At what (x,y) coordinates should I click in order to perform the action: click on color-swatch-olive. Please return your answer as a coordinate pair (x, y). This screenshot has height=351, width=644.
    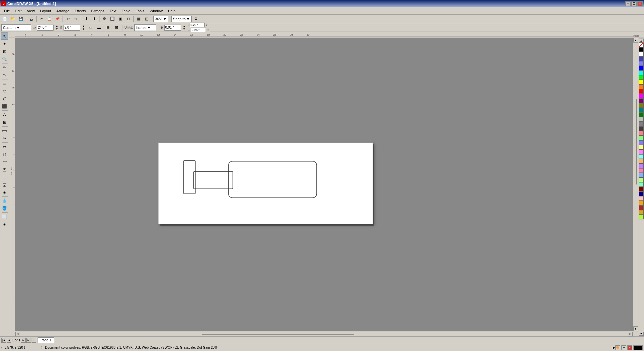
    Looking at the image, I should click on (641, 105).